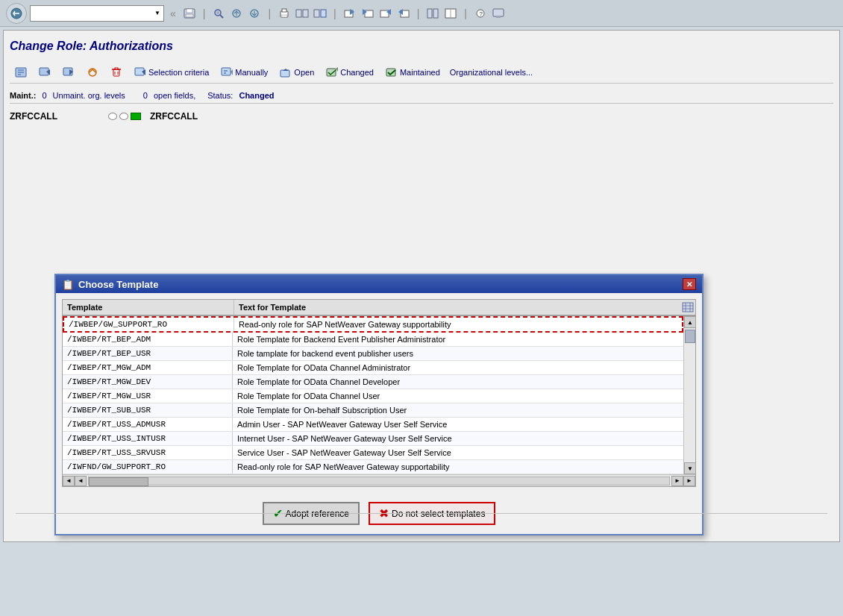  I want to click on col-template-header: Template, so click(148, 307).